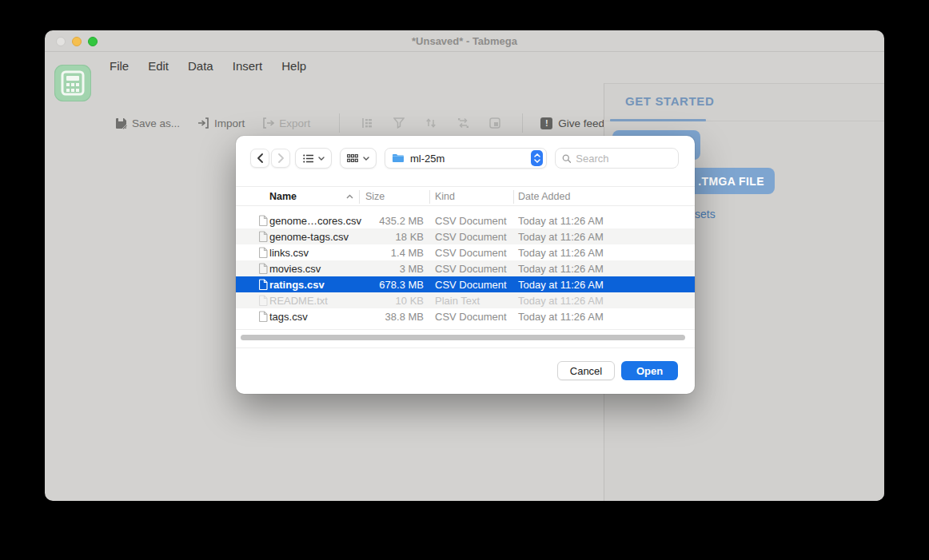 This screenshot has width=929, height=560. Describe the element at coordinates (294, 66) in the screenshot. I see `menu-help: Help` at that location.